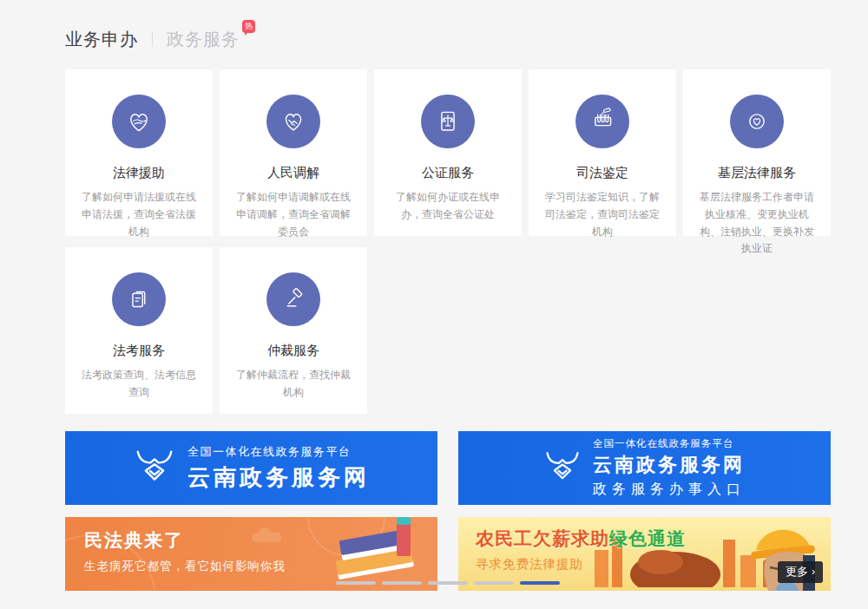 Image resolution: width=868 pixels, height=609 pixels. I want to click on card-judicial-authentication: 司法鉴定 学习司法鉴定知识，了解司法鉴定，查询司法鉴定机构, so click(602, 153).